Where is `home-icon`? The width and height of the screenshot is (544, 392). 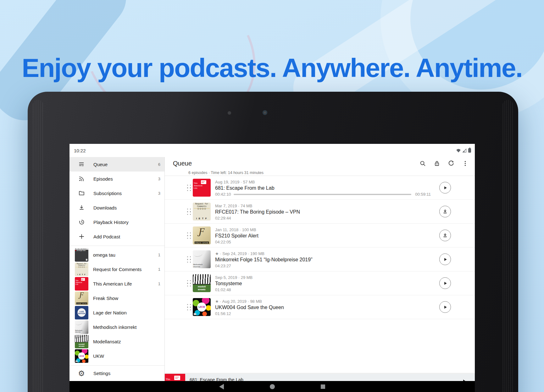
home-icon is located at coordinates (272, 387).